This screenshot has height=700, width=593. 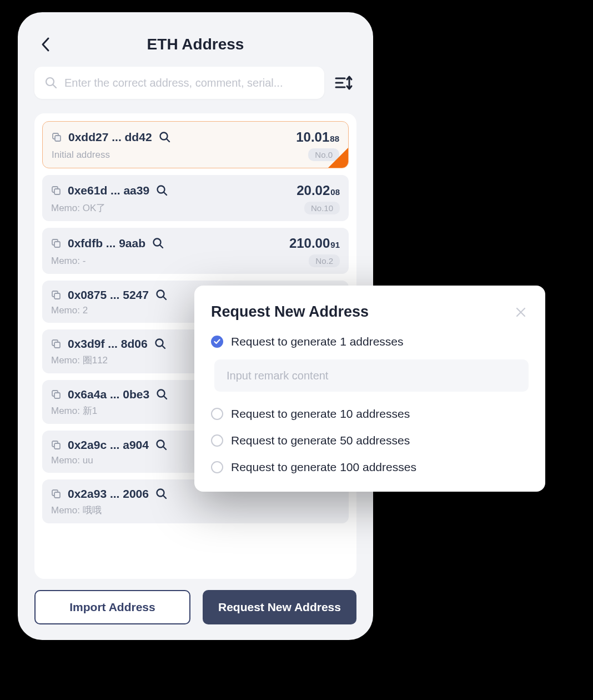 I want to click on memo-text: Memo: 哦哦, so click(x=77, y=510).